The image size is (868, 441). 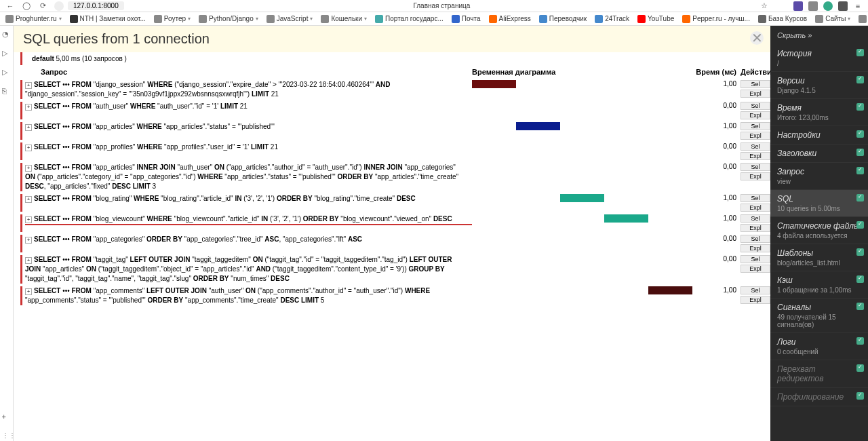 What do you see at coordinates (819, 204) in the screenshot?
I see `toolbar-section: ▶SQL10 queries in 5.00ms` at bounding box center [819, 204].